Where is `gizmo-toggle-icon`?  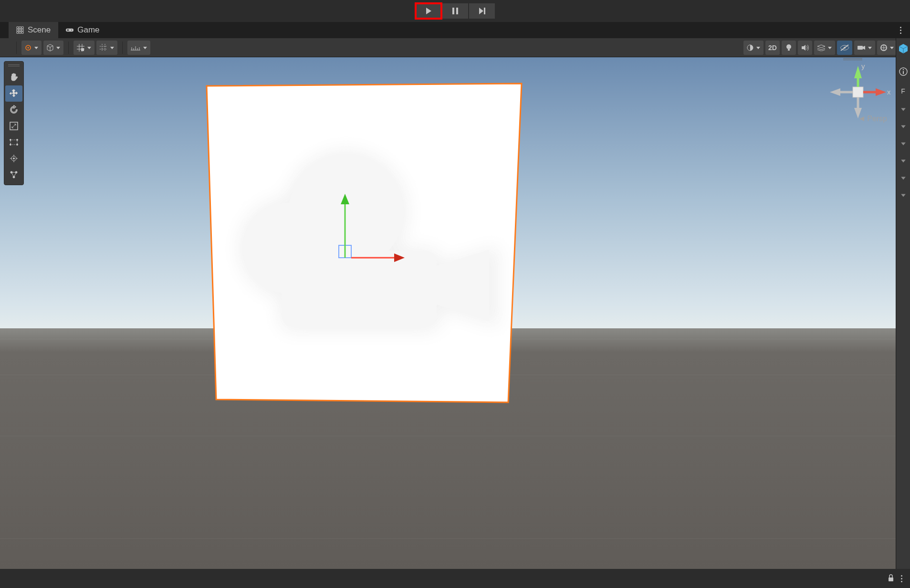 gizmo-toggle-icon is located at coordinates (884, 48).